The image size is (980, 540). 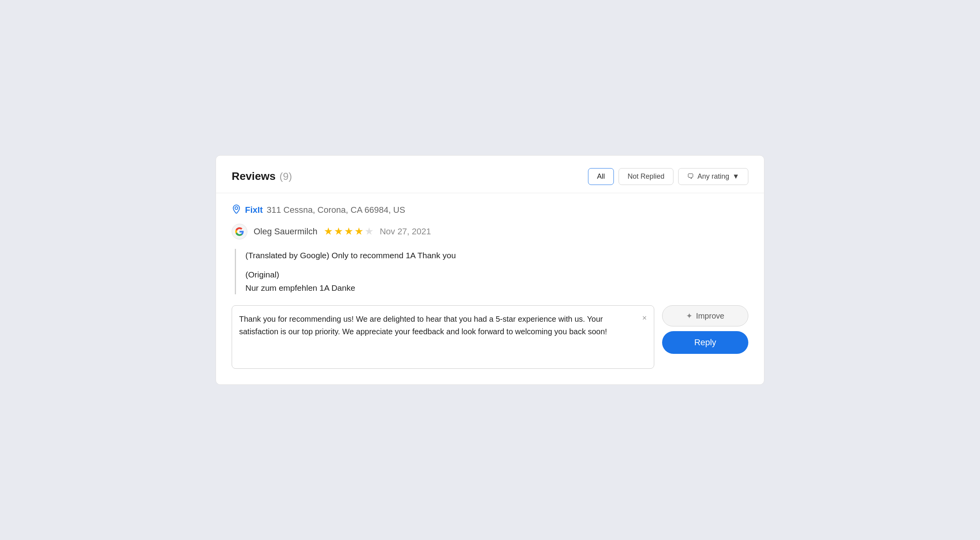 What do you see at coordinates (644, 318) in the screenshot?
I see `clear-reply-button: ×` at bounding box center [644, 318].